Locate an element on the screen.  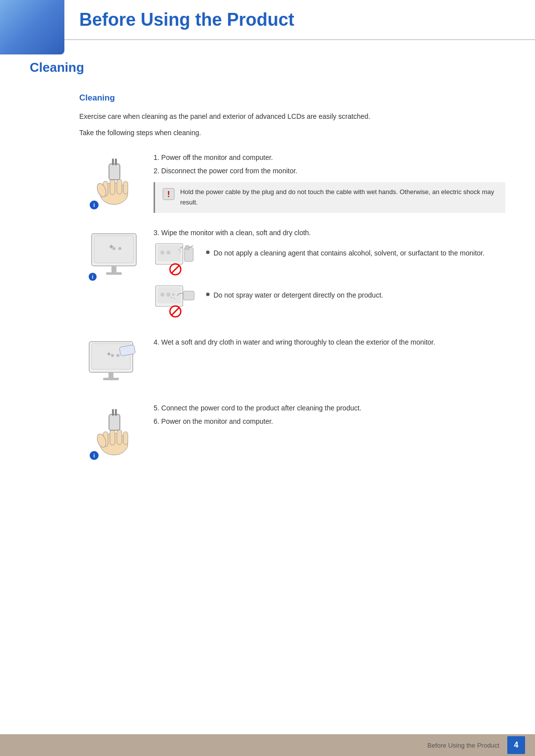
wiping-illustration: ✦ is located at coordinates (116, 364).